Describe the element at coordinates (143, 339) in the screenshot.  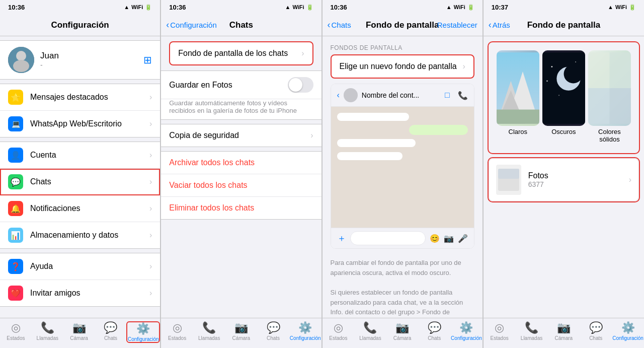
I see `tab-label-config: Configuración` at that location.